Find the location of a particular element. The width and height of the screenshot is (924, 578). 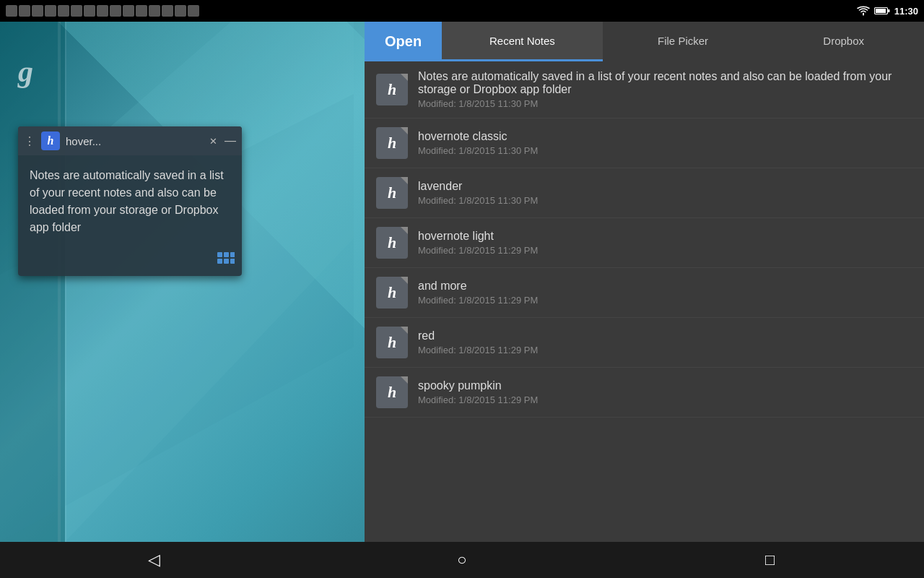

tab-recent-notes: Recent Notes is located at coordinates (523, 42).